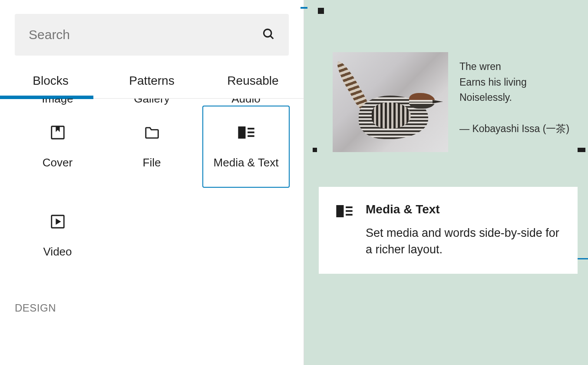 This screenshot has width=588, height=365. I want to click on block-label: Video, so click(57, 252).